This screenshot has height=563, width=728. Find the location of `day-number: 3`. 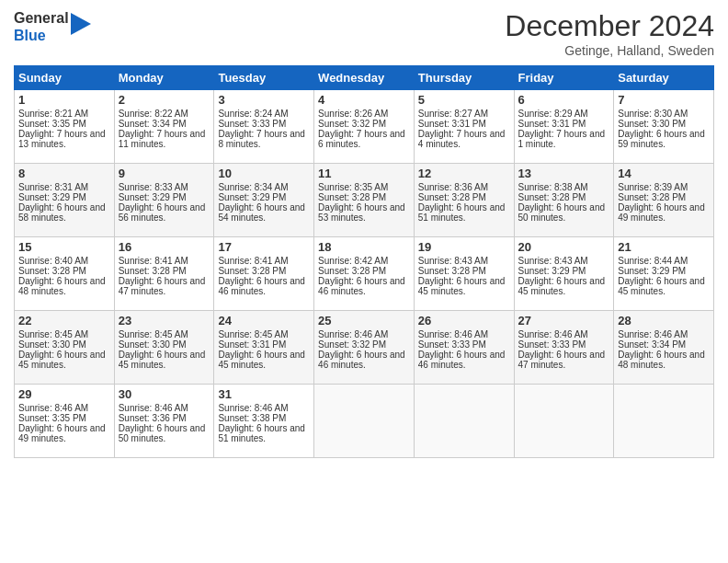

day-number: 3 is located at coordinates (264, 99).